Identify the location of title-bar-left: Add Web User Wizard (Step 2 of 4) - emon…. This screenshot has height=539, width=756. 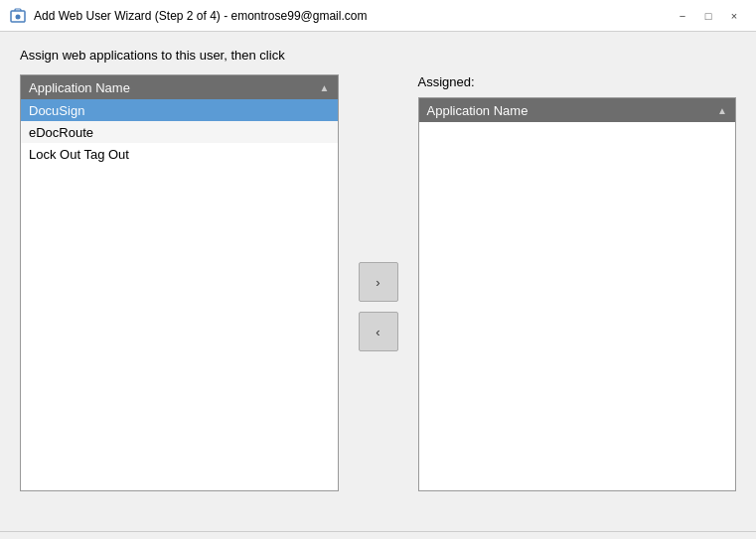
(189, 16).